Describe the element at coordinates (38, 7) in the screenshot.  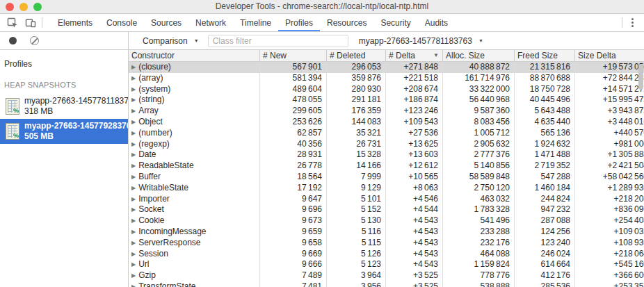
I see `zoom-window-icon` at that location.